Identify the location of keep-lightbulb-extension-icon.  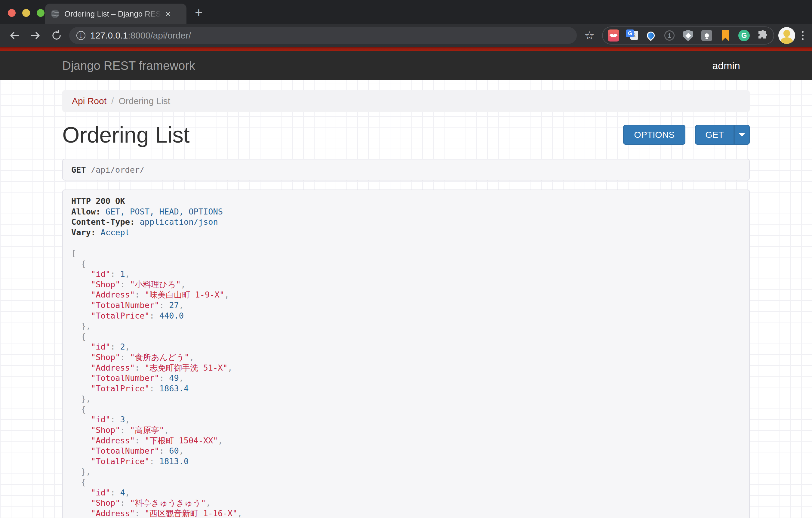
(707, 35).